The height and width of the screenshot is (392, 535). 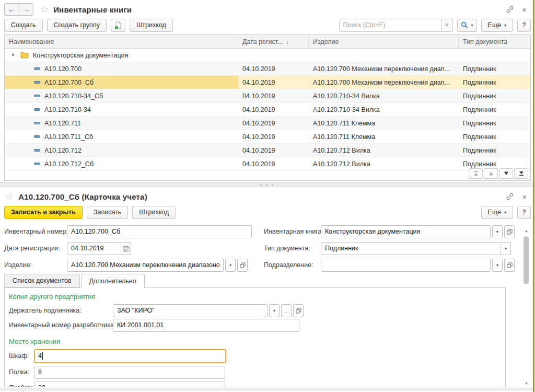 I want to click on back-arrow-icon, so click(x=12, y=9).